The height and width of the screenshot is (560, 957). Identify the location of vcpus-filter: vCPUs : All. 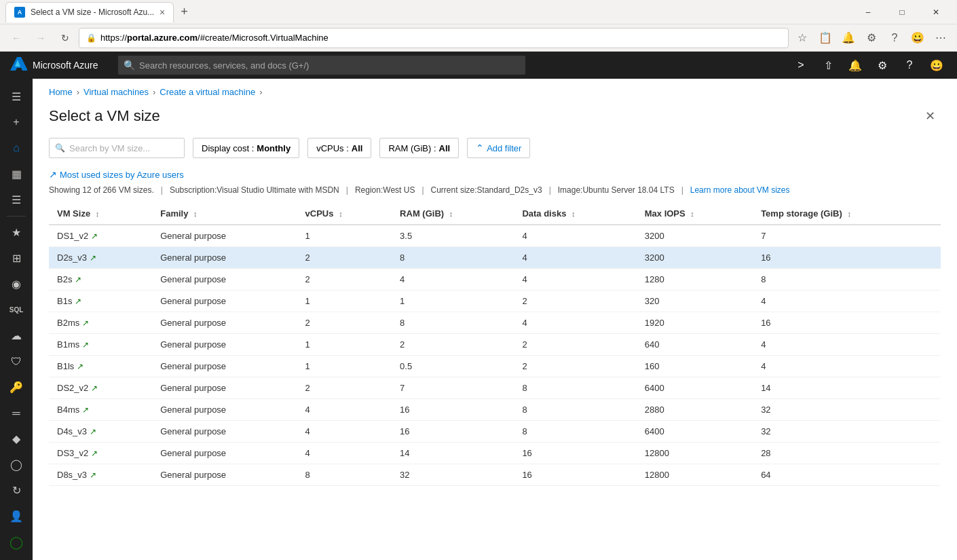
(339, 148).